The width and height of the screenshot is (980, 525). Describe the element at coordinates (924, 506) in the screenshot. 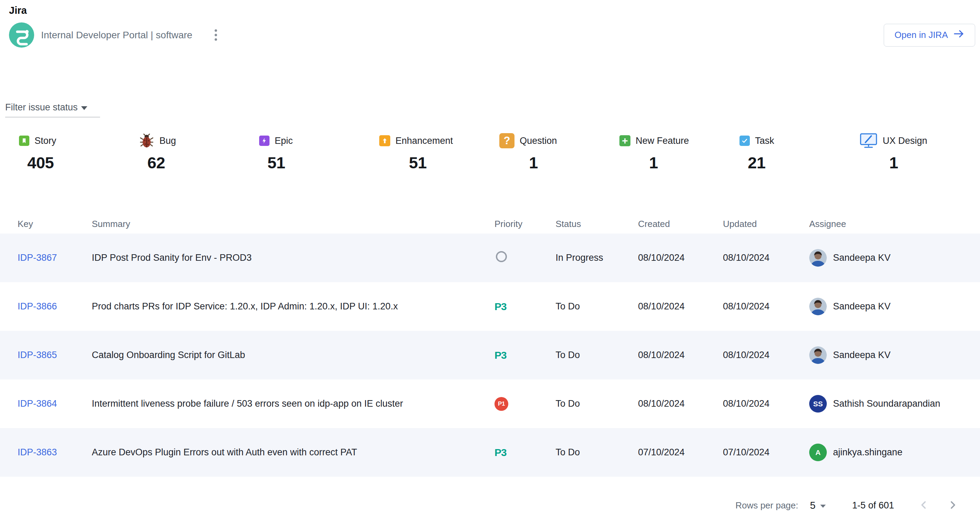

I see `previous-page-button` at that location.